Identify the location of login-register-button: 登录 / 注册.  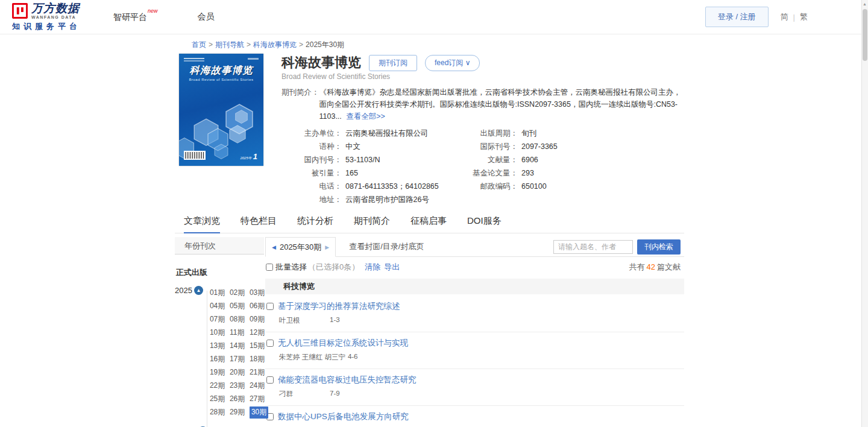
(737, 17).